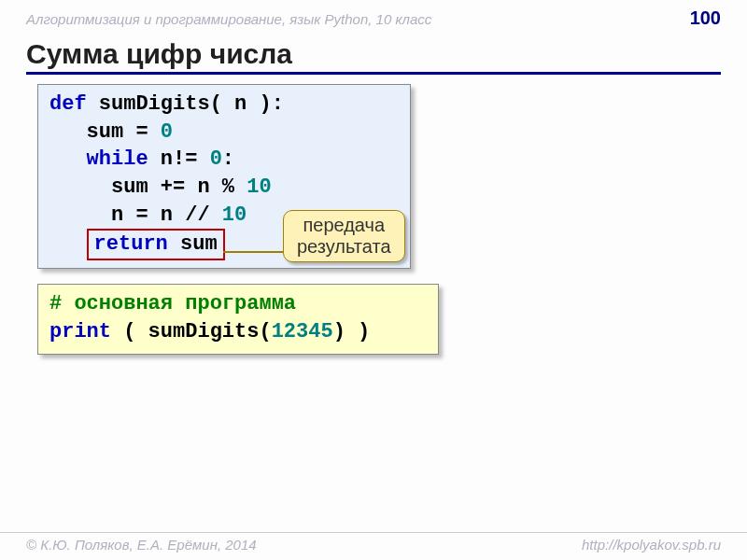  Describe the element at coordinates (229, 19) in the screenshot. I see `course-title: Алгоритмизация и программирование, язык …` at that location.